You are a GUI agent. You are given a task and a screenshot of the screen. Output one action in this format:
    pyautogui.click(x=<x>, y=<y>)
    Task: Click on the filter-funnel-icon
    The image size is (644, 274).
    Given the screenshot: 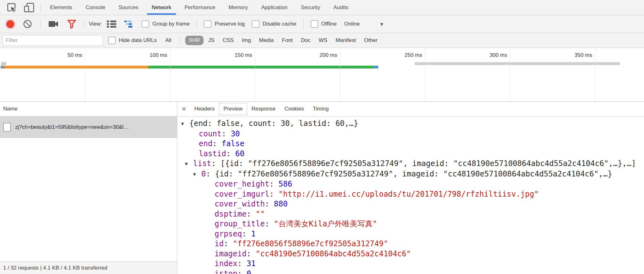 What is the action you would take?
    pyautogui.click(x=72, y=24)
    